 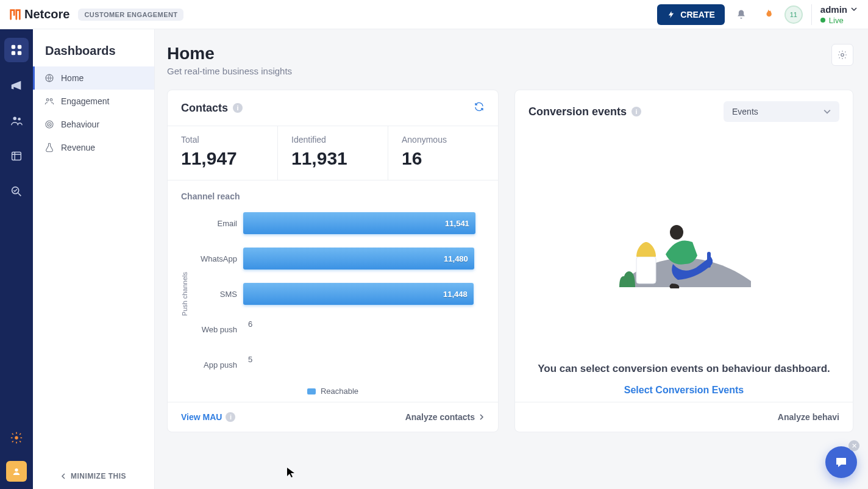 What do you see at coordinates (364, 365) in the screenshot?
I see `bar-track: 5` at bounding box center [364, 365].